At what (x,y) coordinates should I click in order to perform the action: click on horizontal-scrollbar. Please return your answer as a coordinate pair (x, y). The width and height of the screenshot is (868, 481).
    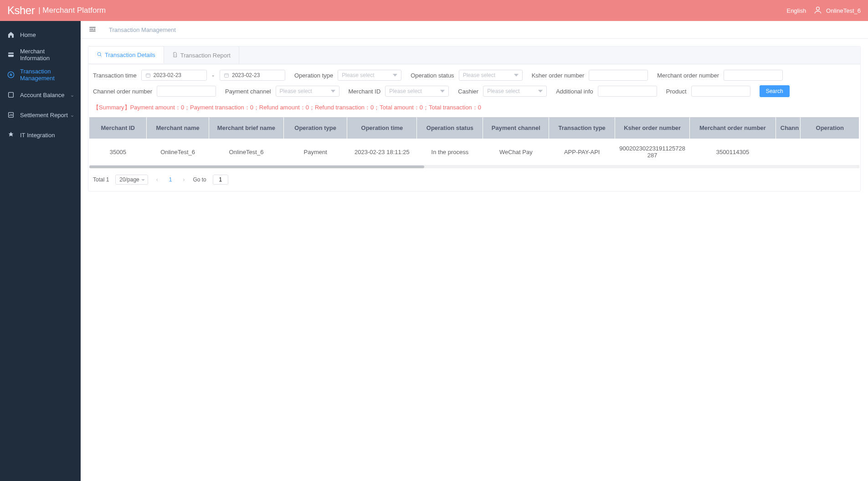
    Looking at the image, I should click on (474, 167).